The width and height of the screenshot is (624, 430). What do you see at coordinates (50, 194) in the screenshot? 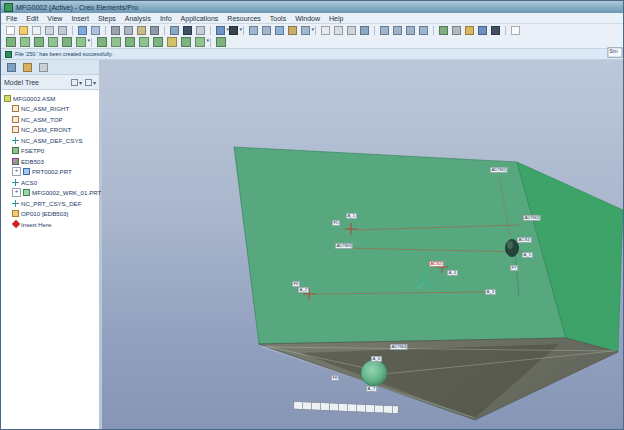
I see `tree-item-mfg0002-wrk-01-prt: +MFG0002_WRK_01.PRT` at bounding box center [50, 194].